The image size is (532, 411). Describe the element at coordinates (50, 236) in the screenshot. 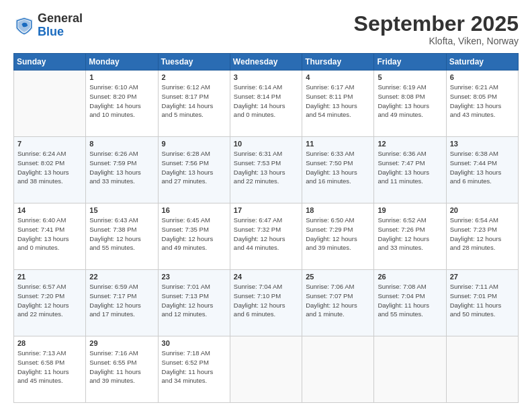

I see `table-row: 14Sunrise: 6:40 AM Sunset: 7:41 PM Dayli…` at that location.